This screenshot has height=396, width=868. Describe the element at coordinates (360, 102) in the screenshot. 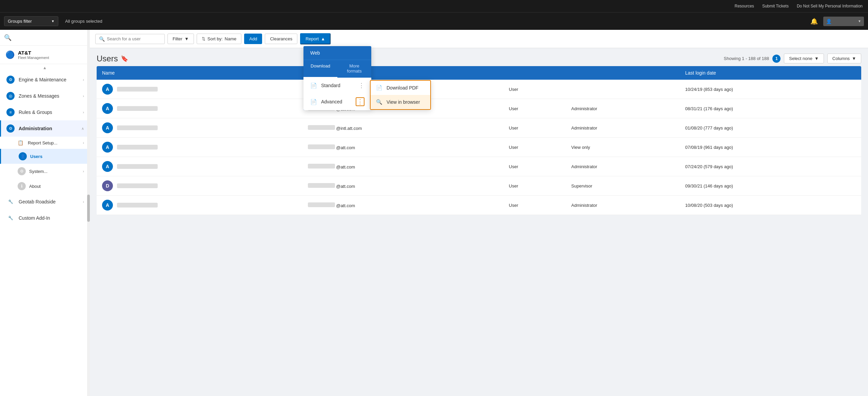

I see `advanced-dots-icon: ⋮` at that location.